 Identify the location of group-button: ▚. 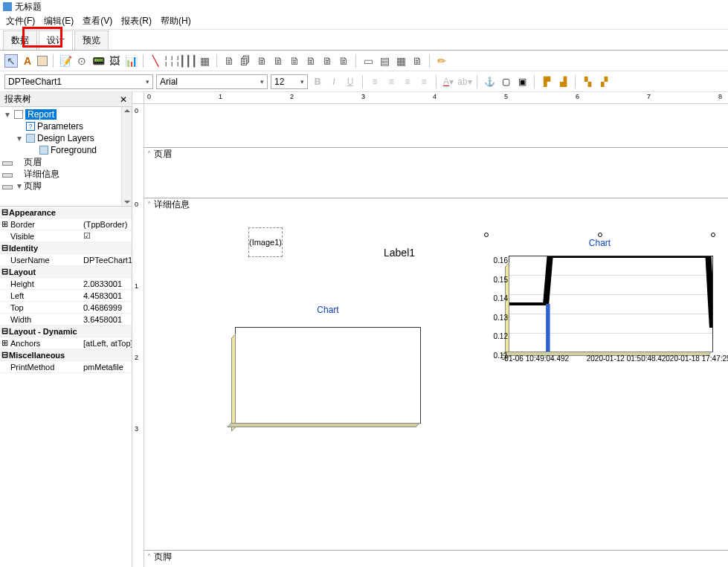
(587, 82).